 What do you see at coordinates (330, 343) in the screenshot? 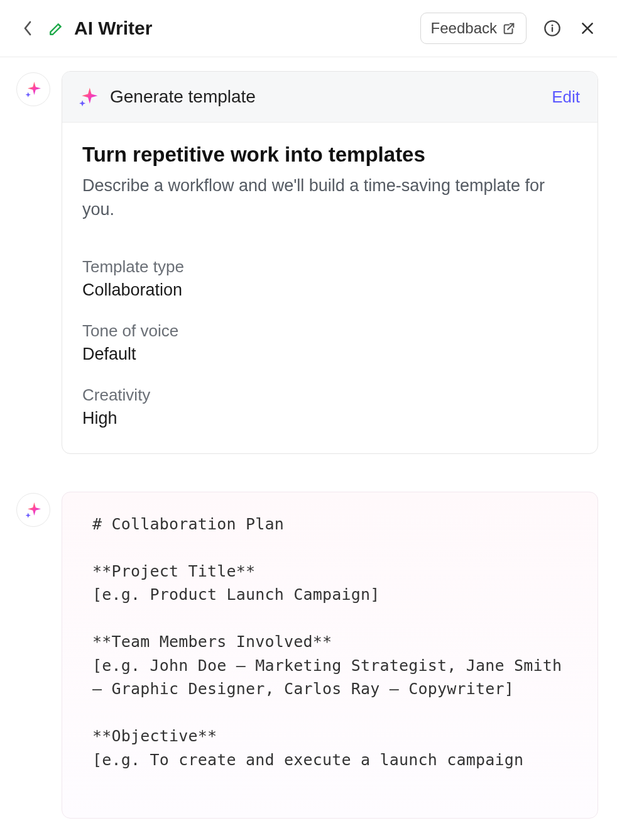
I see `field-tone: Tone of voice Default` at bounding box center [330, 343].